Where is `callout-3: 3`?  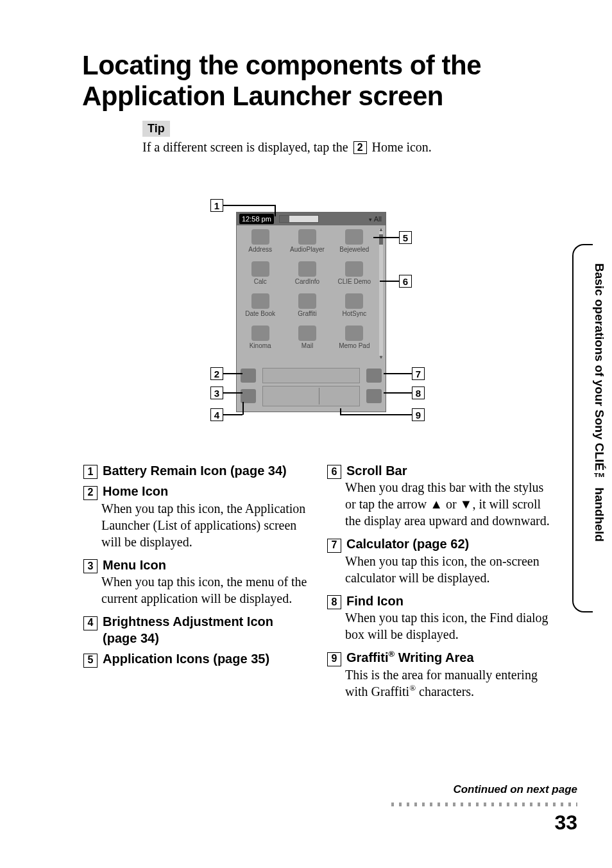
callout-3: 3 is located at coordinates (217, 393).